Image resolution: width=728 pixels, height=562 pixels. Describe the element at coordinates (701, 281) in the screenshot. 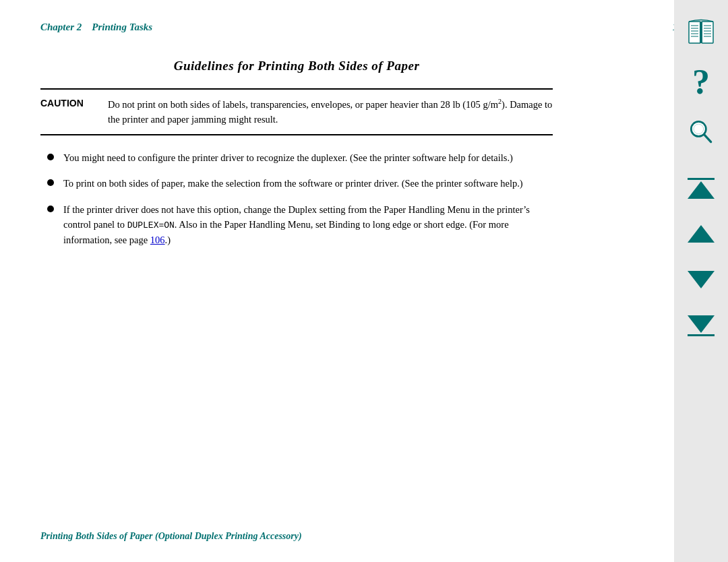

I see `right-sidebar: ?` at that location.